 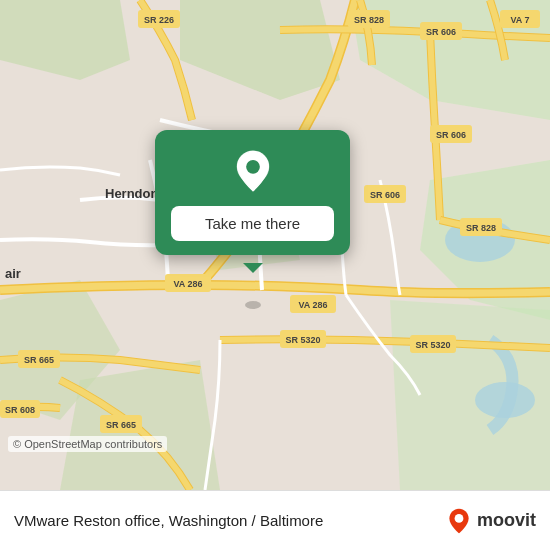 What do you see at coordinates (252, 224) in the screenshot?
I see `take-me-there-button: Take me there` at bounding box center [252, 224].